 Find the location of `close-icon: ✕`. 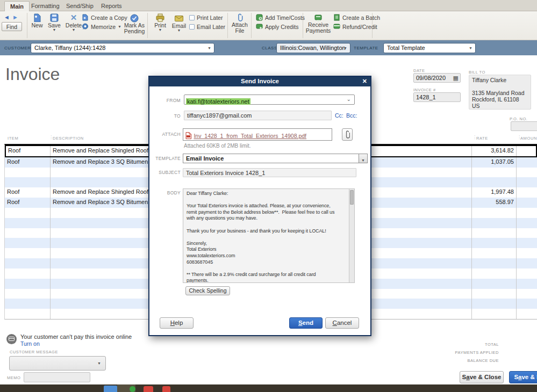

close-icon: ✕ is located at coordinates (364, 82).